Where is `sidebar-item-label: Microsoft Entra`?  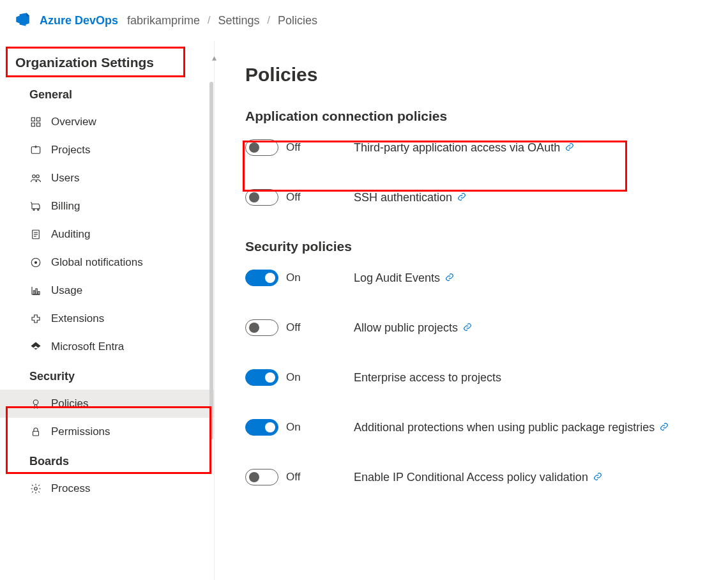 sidebar-item-label: Microsoft Entra is located at coordinates (87, 347).